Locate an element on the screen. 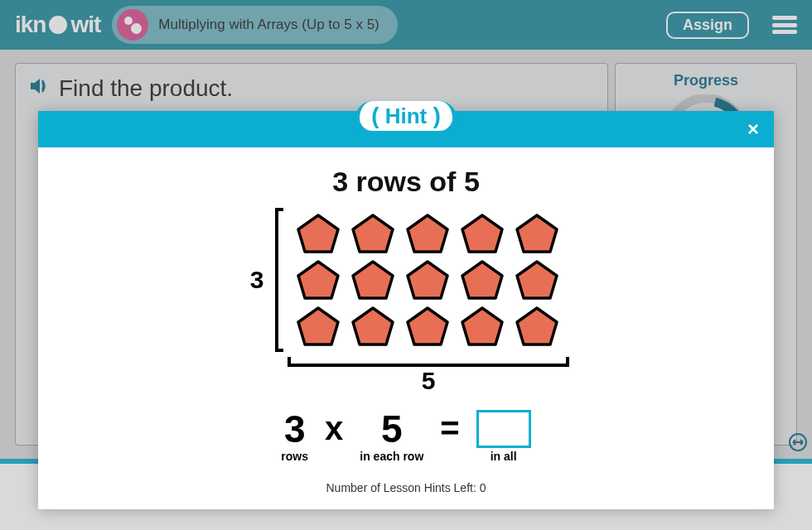 This screenshot has height=530, width=812. eq-factor2-sub: in each row is located at coordinates (391, 456).